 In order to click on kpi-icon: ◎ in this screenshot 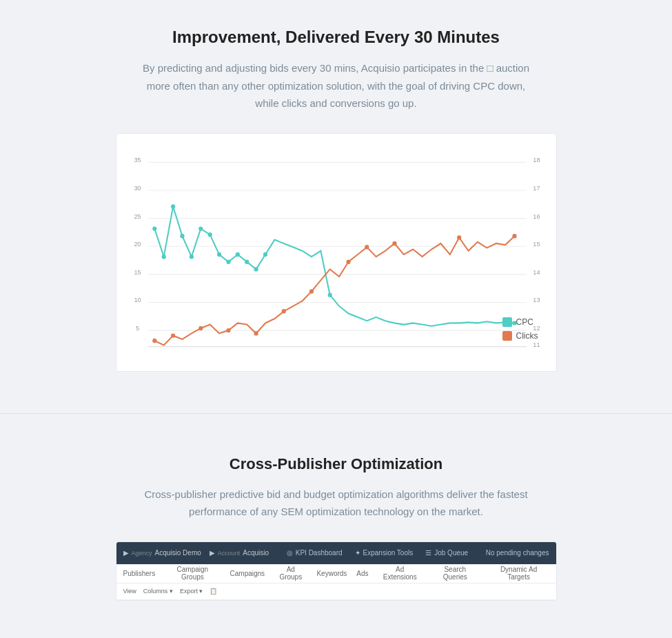, I will do `click(289, 553)`.